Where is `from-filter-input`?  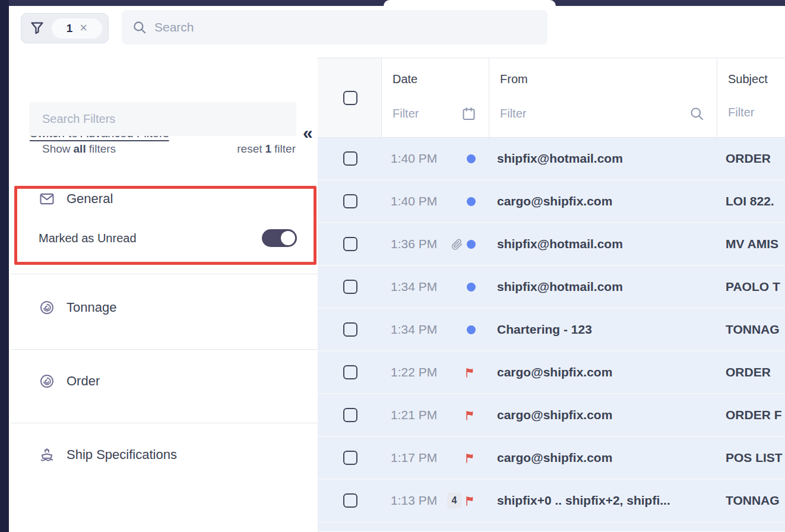 from-filter-input is located at coordinates (594, 114).